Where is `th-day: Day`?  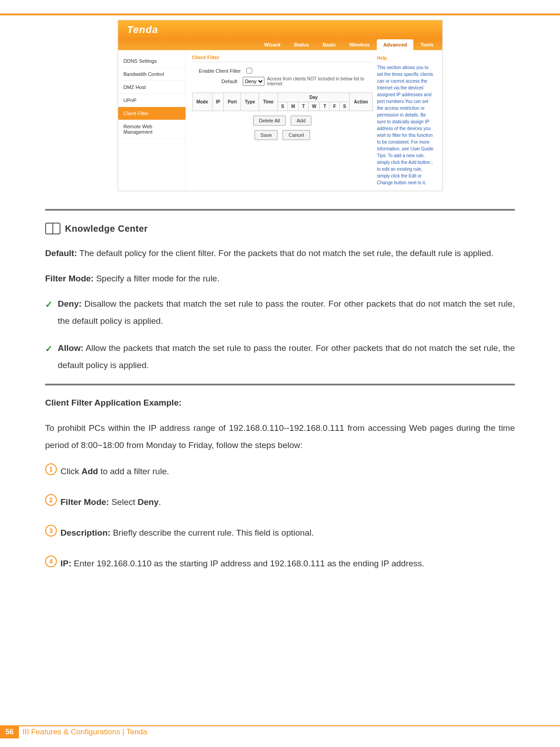 th-day: Day is located at coordinates (314, 98).